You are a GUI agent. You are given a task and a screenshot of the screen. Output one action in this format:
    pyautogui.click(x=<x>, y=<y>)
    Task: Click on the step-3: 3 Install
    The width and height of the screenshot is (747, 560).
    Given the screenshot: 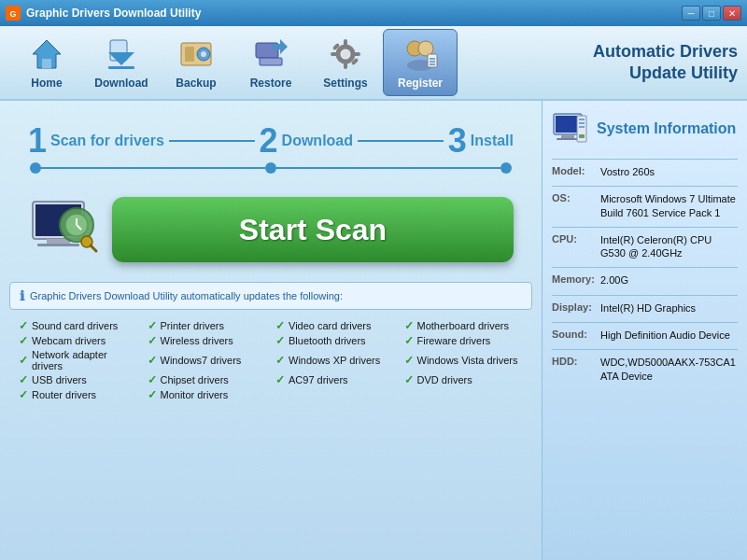 What is the action you would take?
    pyautogui.click(x=481, y=141)
    